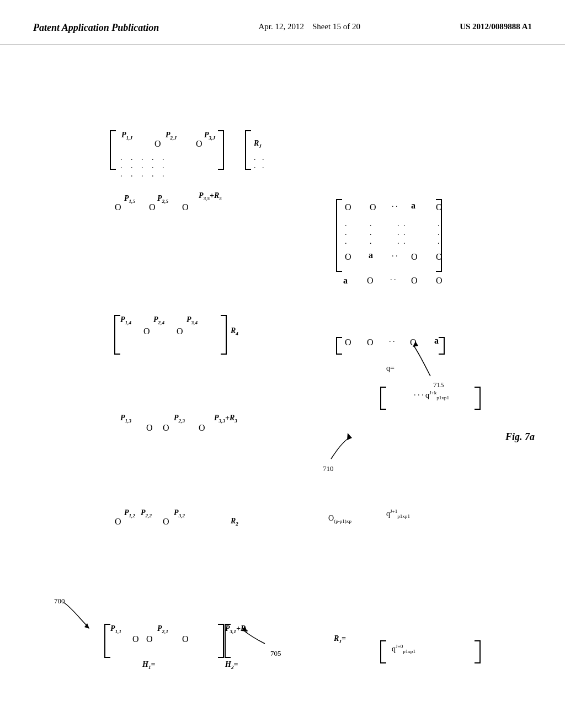 This screenshot has width=565, height=728. Describe the element at coordinates (520, 437) in the screenshot. I see `figure-label: Fig. 7a` at that location.